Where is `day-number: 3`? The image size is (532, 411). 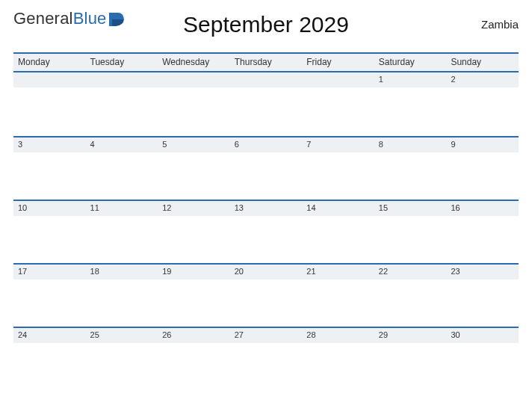
day-number: 3 is located at coordinates (49, 144).